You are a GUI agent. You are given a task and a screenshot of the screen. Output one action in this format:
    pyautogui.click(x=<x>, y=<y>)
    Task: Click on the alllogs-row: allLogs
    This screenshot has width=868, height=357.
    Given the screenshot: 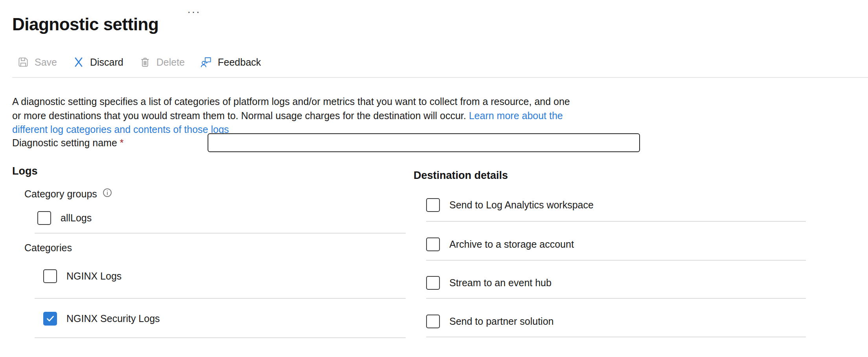 What is the action you would take?
    pyautogui.click(x=64, y=218)
    